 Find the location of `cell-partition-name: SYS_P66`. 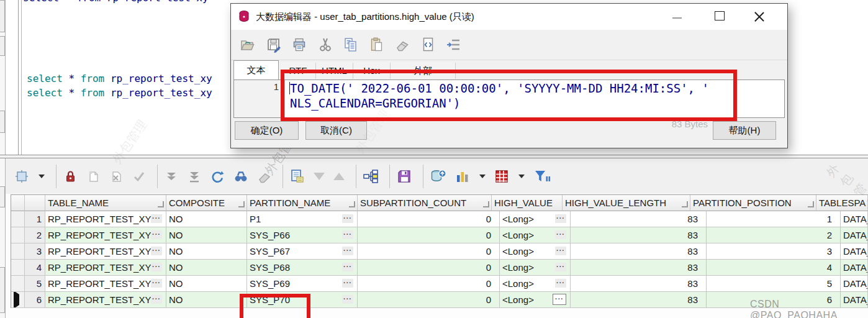

cell-partition-name: SYS_P66 is located at coordinates (302, 235).